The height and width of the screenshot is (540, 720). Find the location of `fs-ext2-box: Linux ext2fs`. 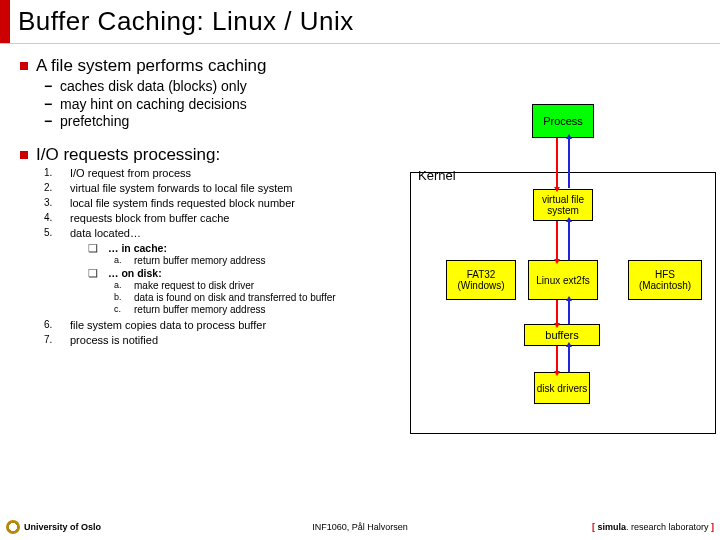

fs-ext2-box: Linux ext2fs is located at coordinates (563, 280).